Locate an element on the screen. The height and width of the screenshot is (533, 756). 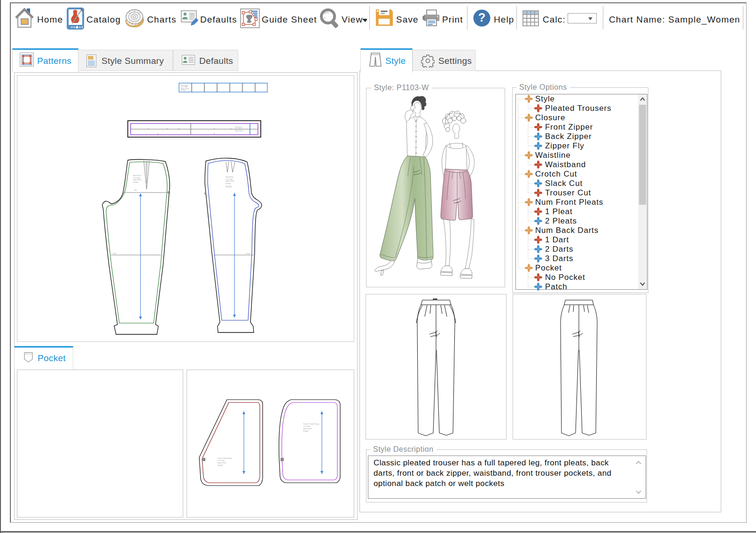
svg-text: Hip is located at coordinates (135, 190).